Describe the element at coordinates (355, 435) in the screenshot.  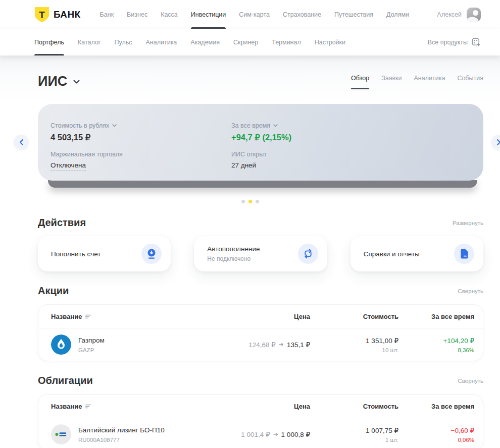
I see `value-cell: 1 007,75 ₽ 1 шт.` at that location.